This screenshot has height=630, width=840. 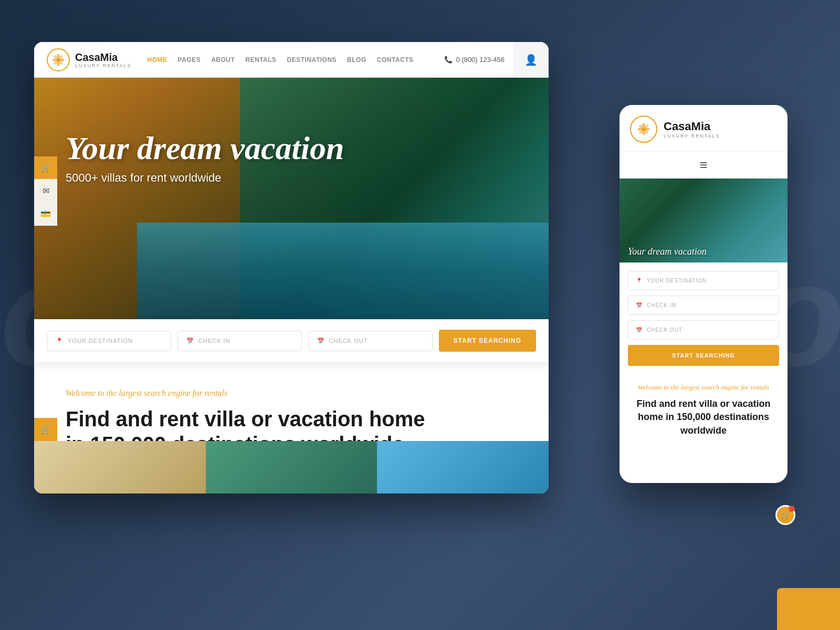 What do you see at coordinates (291, 341) in the screenshot?
I see `desktop-search-bar: 📍 YOUR DESTINATION 📅 CHECK IN 📅 CHECK OU…` at bounding box center [291, 341].